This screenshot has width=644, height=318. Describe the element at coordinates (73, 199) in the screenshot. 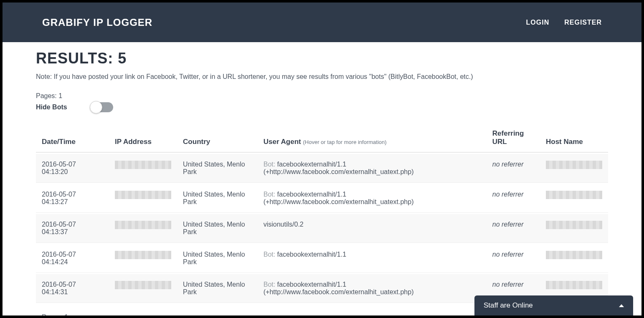

I see `cell-datetime: 2016-05-07 04:13:27` at that location.